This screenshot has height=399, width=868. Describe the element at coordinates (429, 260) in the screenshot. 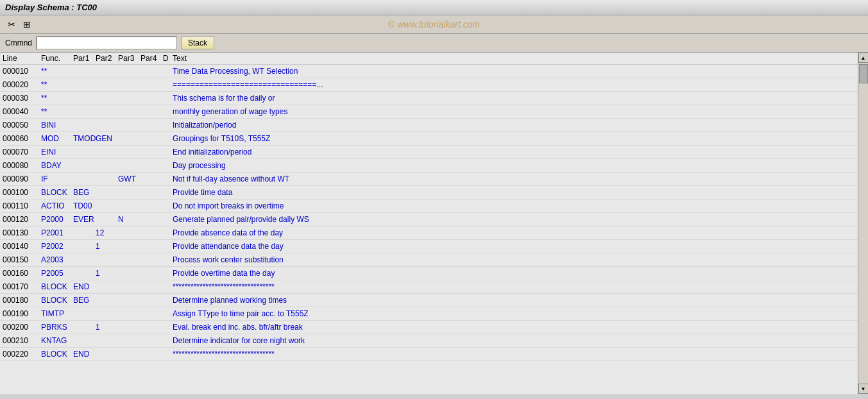

I see `table-row: 000150A2003Process work center substitut…` at that location.